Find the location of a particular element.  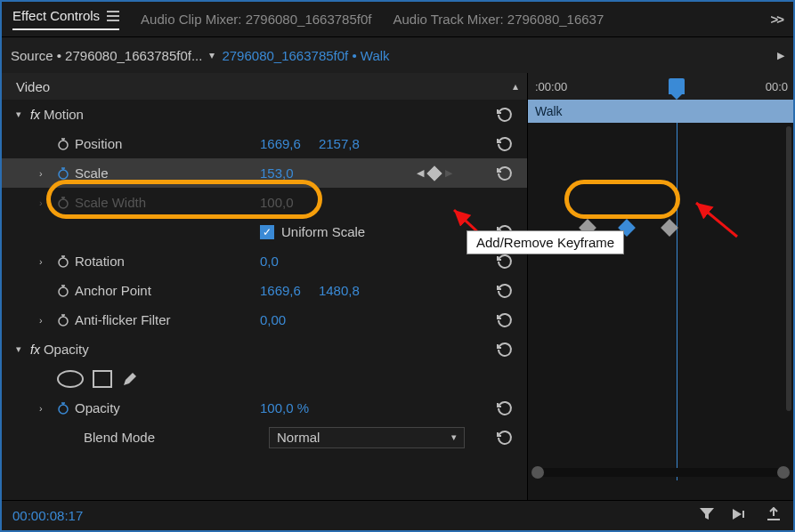

rotation-value: 0,0 is located at coordinates (269, 262).